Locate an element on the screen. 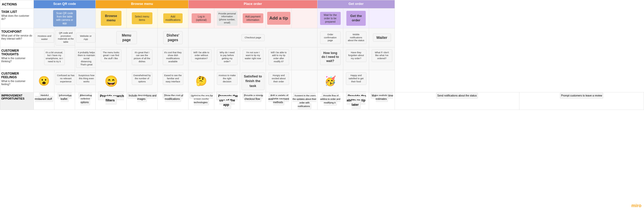 Image resolution: width=644 pixels, height=211 pixels. improve-place-card-5: Suggest to the users the updates about t… is located at coordinates (304, 101).